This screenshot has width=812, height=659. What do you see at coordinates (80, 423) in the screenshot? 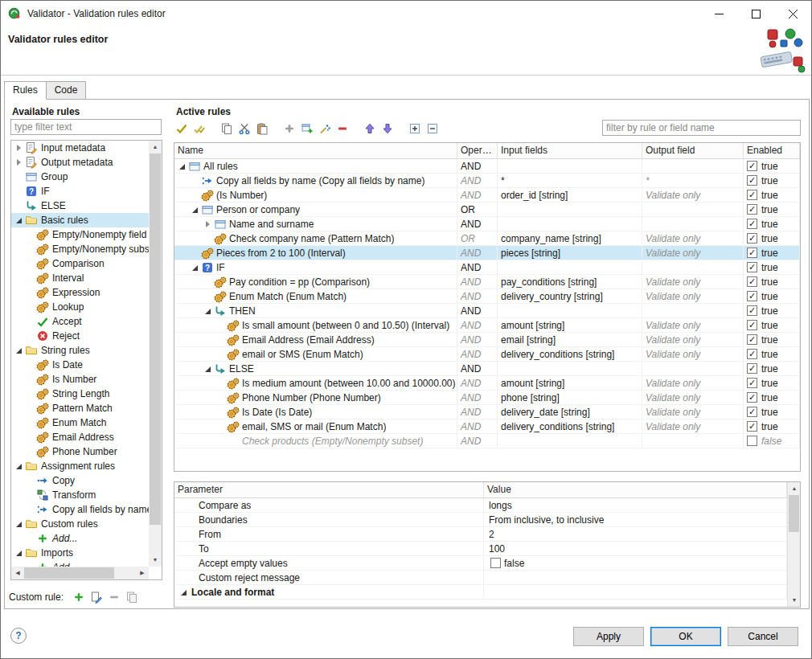
I see `tree-item-enum-match: Enum Match` at bounding box center [80, 423].